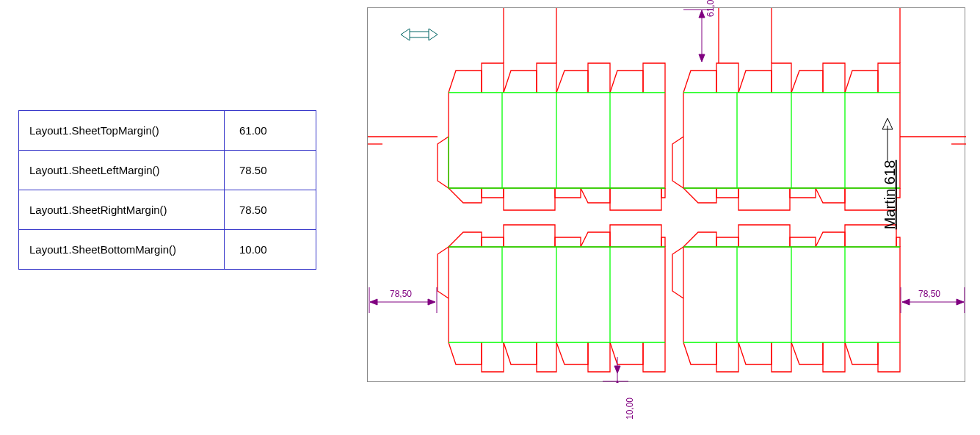 The height and width of the screenshot is (435, 980). Describe the element at coordinates (122, 170) in the screenshot. I see `margin-label: Layout1.SheetLeftMargin()` at that location.